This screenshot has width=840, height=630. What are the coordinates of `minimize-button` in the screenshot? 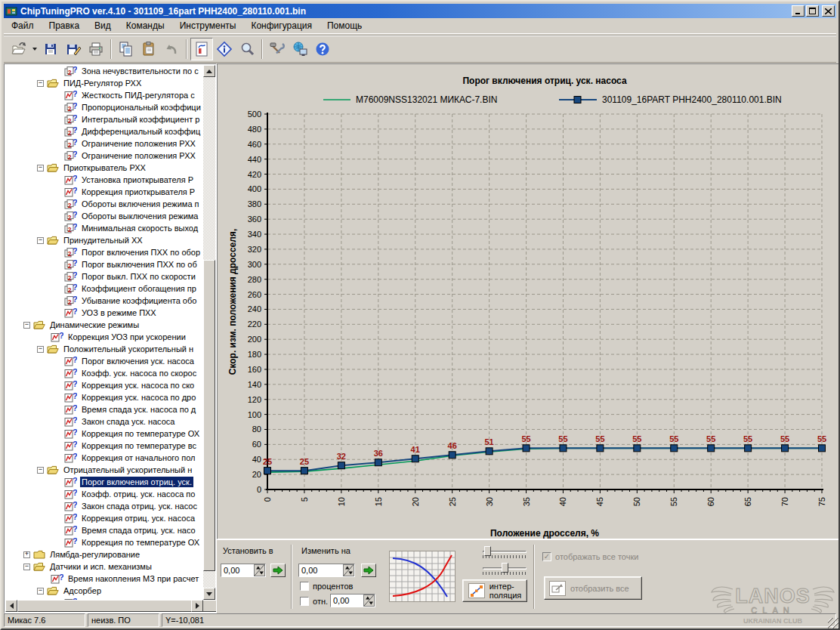 It's located at (798, 11).